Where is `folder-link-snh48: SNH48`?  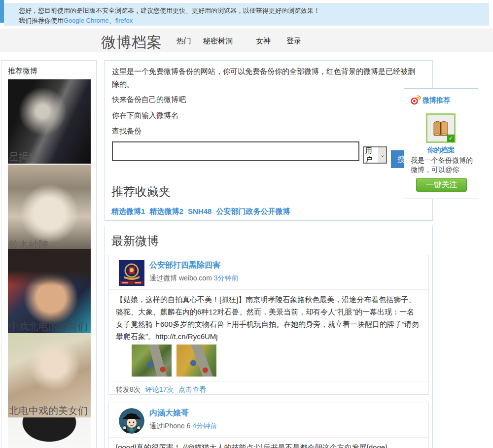 folder-link-snh48: SNH48 is located at coordinates (200, 211).